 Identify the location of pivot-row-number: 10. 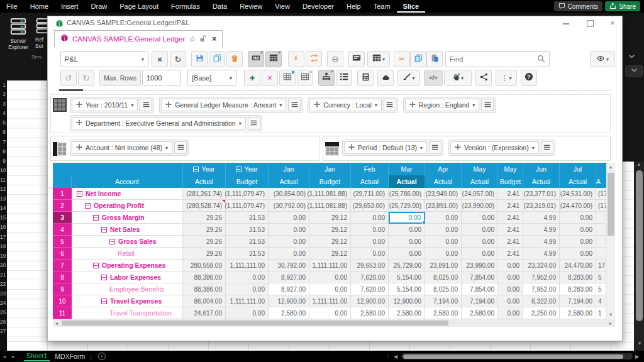
(62, 302).